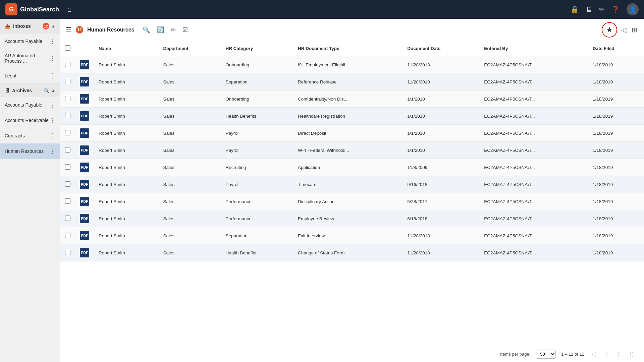 Image resolution: width=644 pixels, height=362 pixels. I want to click on sidebar-item-label: Accounts Receivable, so click(27, 120).